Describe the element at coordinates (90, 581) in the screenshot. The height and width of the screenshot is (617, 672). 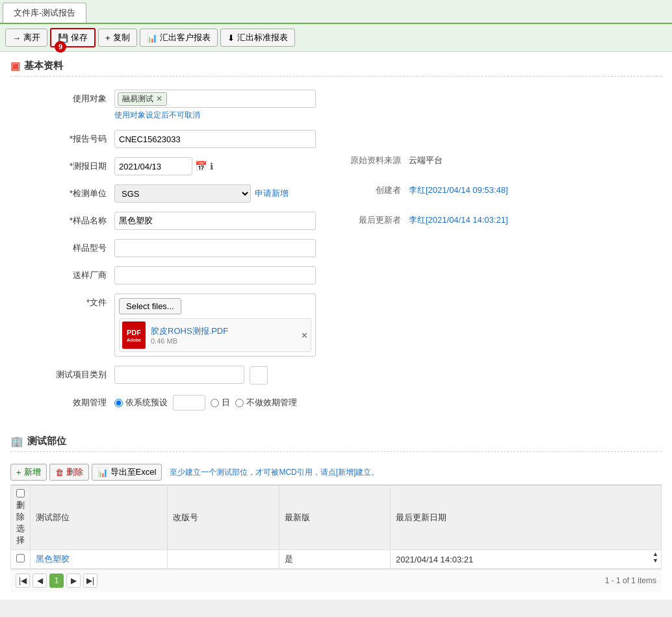
I see `last-page-button: ▶|` at that location.